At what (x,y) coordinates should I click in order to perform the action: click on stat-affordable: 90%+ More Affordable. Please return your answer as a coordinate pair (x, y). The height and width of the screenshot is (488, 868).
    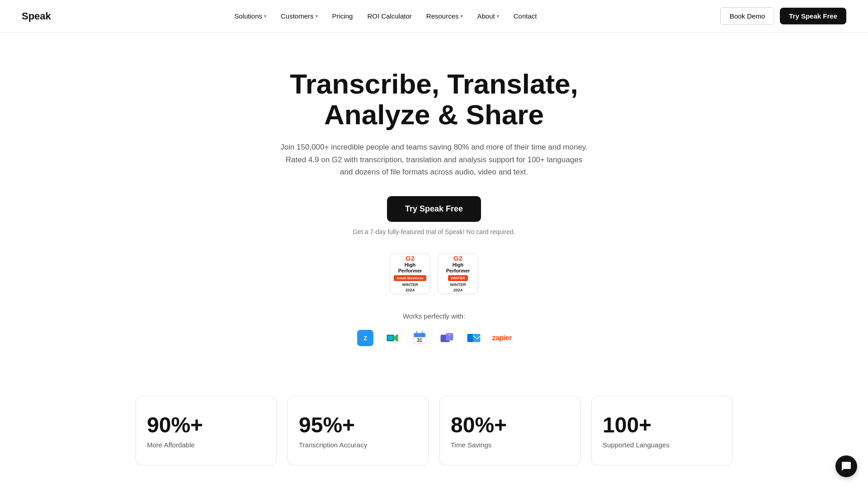
    Looking at the image, I should click on (206, 431).